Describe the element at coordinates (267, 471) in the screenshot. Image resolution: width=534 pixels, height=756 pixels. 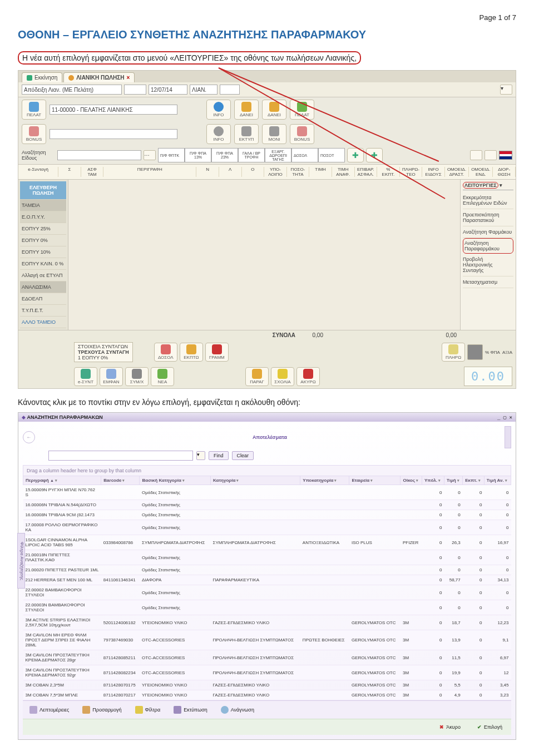
I see `group-hint: Drag a column header here to group by th…` at that location.